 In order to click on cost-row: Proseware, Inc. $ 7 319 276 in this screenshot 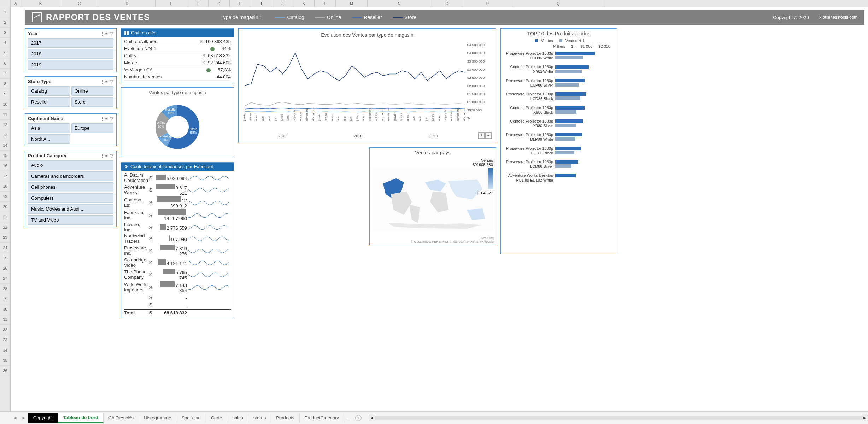, I will do `click(177, 251)`.